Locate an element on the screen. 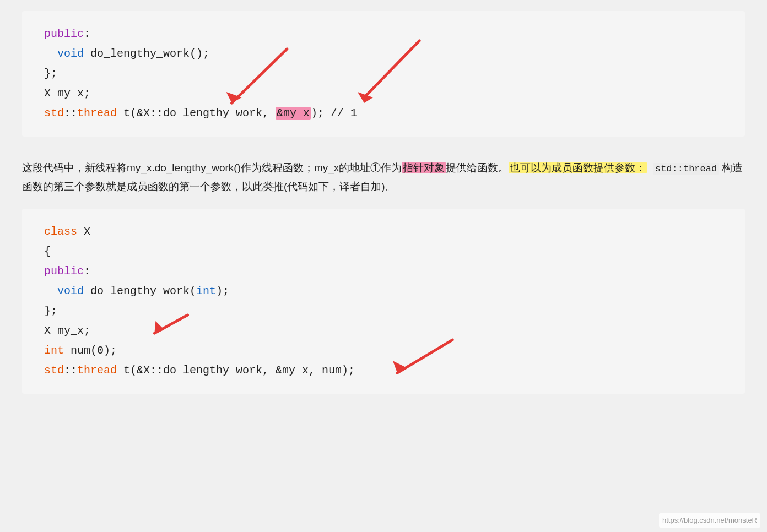 The height and width of the screenshot is (532, 767). keyword-std2: std is located at coordinates (54, 370).